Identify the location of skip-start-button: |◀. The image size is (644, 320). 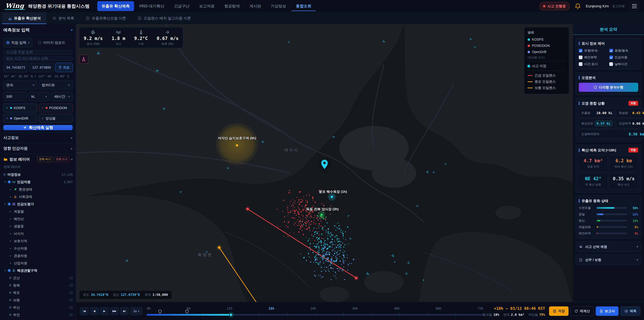
(84, 311).